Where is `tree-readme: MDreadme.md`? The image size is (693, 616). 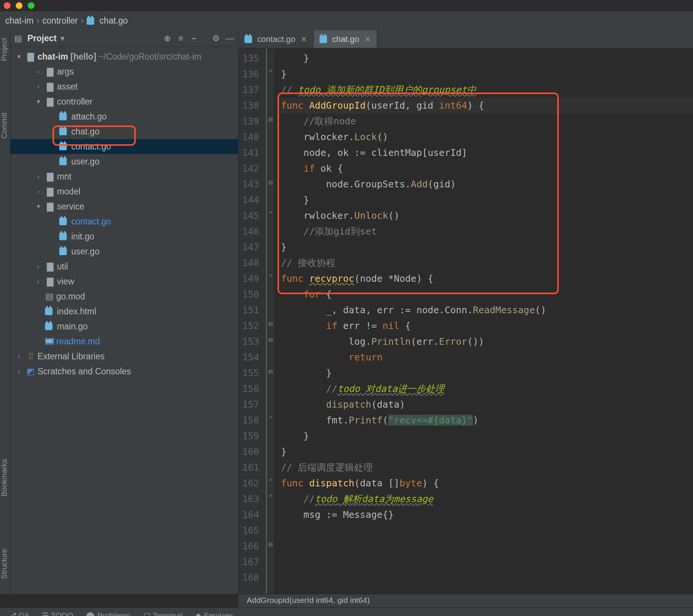 tree-readme: MDreadme.md is located at coordinates (124, 341).